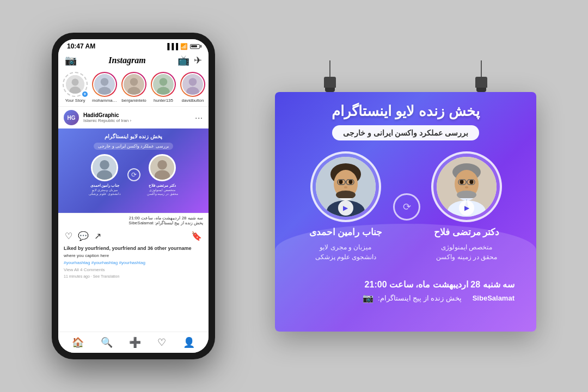  I want to click on post-header: HG HadidGraphic Islamic Republic of Iran…, so click(133, 118).